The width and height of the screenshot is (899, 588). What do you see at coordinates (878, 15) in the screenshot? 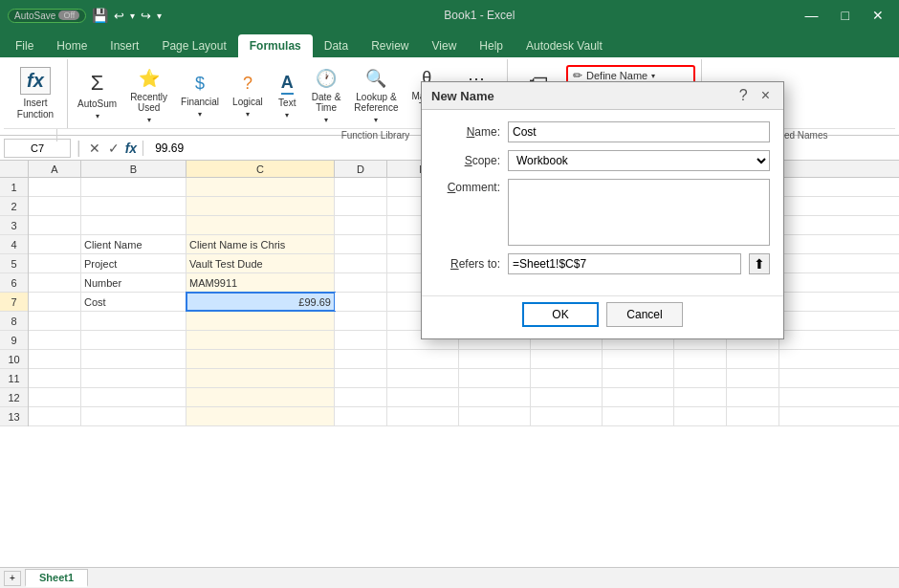
I see `close-button: ✕` at bounding box center [878, 15].